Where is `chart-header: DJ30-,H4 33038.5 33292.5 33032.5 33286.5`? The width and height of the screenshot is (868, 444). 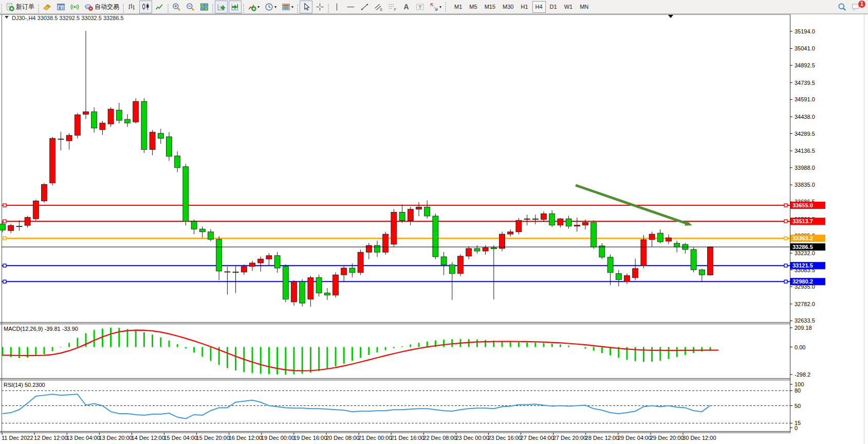
chart-header: DJ30-,H4 33038.5 33292.5 33032.5 33286.5 is located at coordinates (64, 18).